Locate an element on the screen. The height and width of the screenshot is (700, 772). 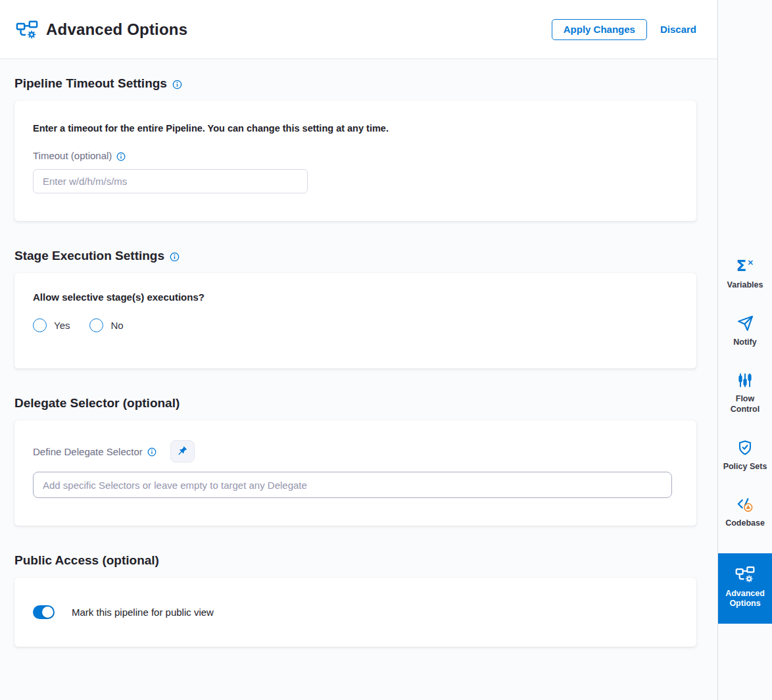
timeout-description: Enter a timeout for the entire Pipeline.… is located at coordinates (355, 128).